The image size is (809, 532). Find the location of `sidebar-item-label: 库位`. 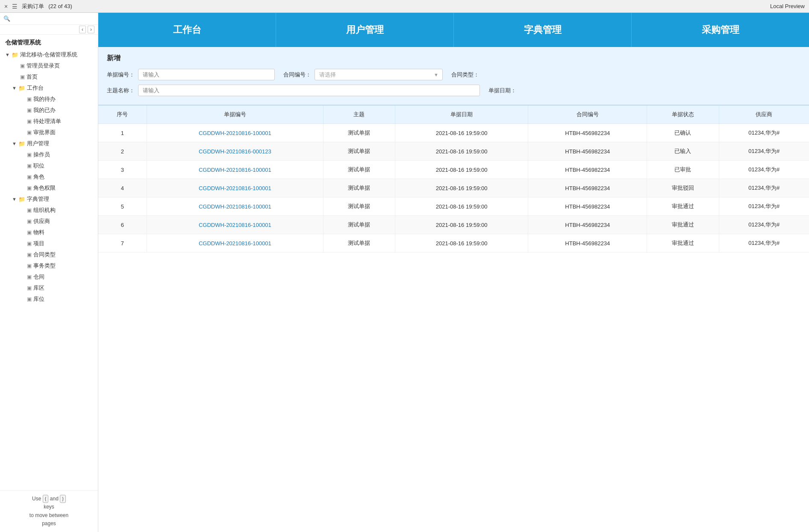

sidebar-item-label: 库位 is located at coordinates (39, 299).